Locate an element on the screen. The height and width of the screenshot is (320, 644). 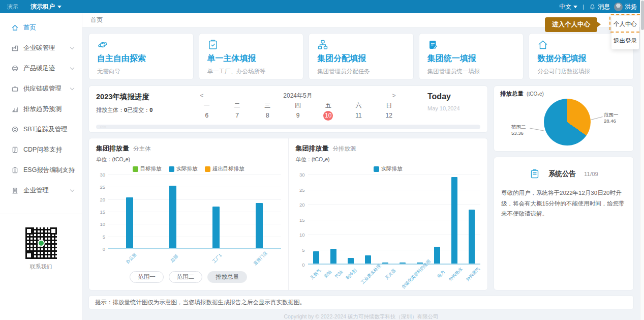
sidebar-item-cdp: CDP问卷支持 is located at coordinates (41, 150).